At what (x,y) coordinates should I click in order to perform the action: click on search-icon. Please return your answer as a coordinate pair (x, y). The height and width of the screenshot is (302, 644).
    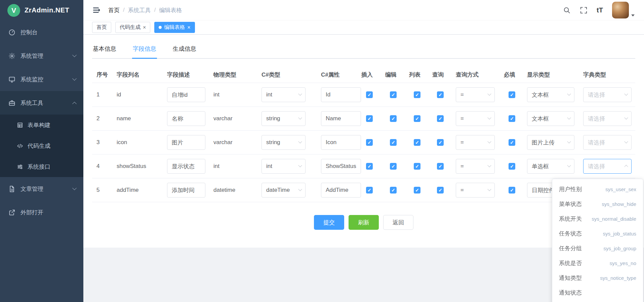
    Looking at the image, I should click on (567, 10).